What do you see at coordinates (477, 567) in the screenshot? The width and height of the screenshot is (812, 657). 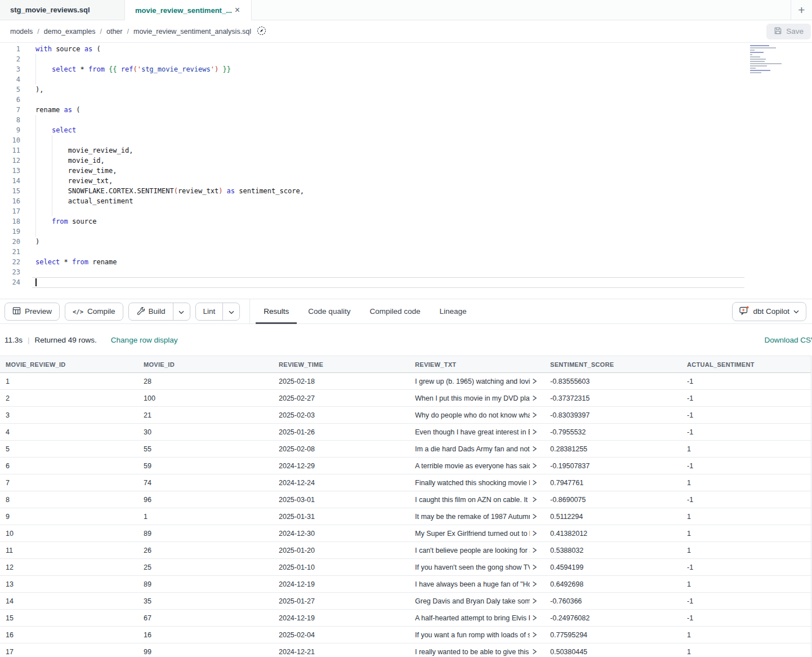 I see `table-cell-review-txt: If you haven't seen the gong show TV s…` at bounding box center [477, 567].